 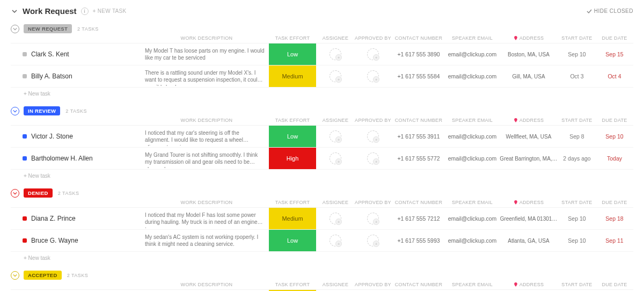 What do you see at coordinates (529, 241) in the screenshot?
I see `address: Atlanta, GA, USA` at bounding box center [529, 241].